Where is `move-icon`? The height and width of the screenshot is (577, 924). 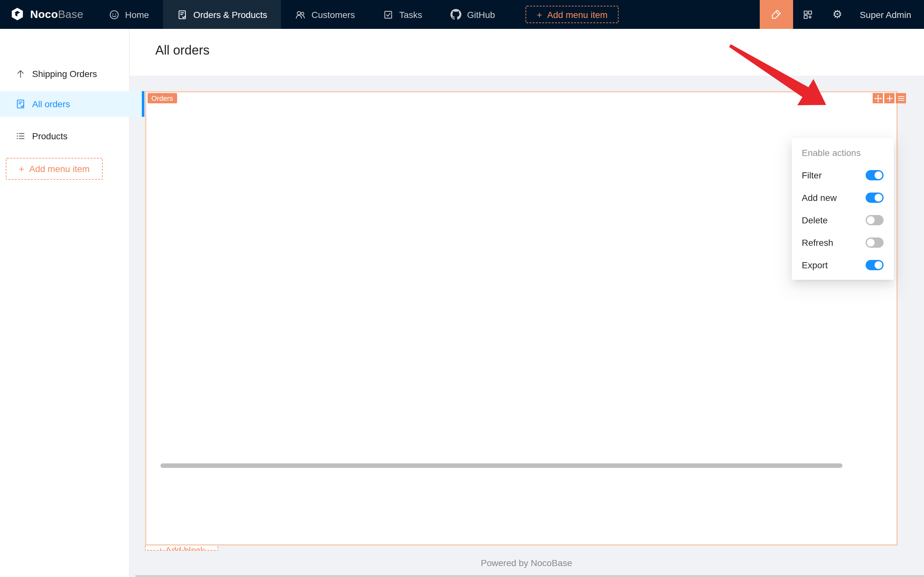 move-icon is located at coordinates (878, 98).